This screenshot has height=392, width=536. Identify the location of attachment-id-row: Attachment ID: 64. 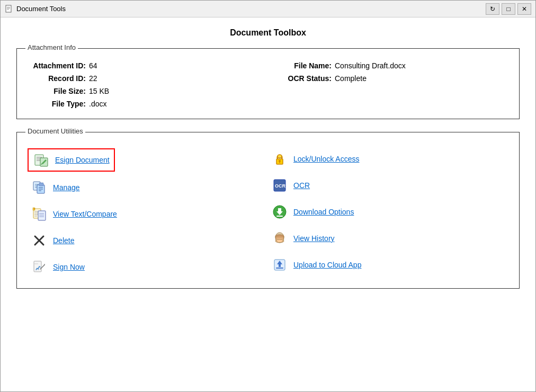
(145, 66).